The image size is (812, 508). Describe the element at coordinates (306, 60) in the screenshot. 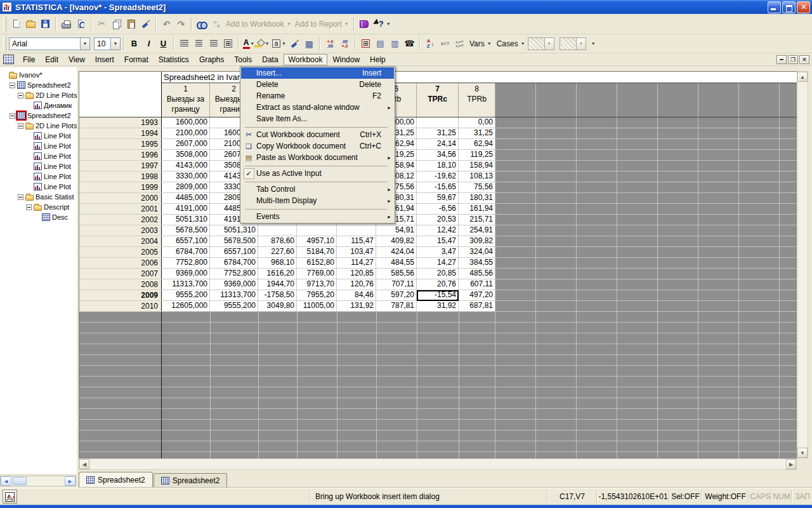

I see `menu-bar-item: Workbook` at that location.